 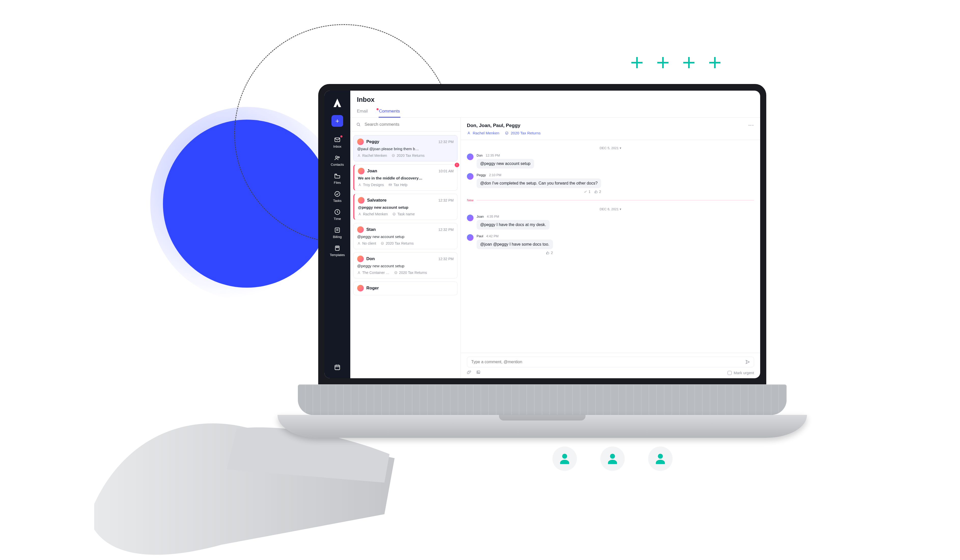 I want to click on time-icon, so click(x=338, y=212).